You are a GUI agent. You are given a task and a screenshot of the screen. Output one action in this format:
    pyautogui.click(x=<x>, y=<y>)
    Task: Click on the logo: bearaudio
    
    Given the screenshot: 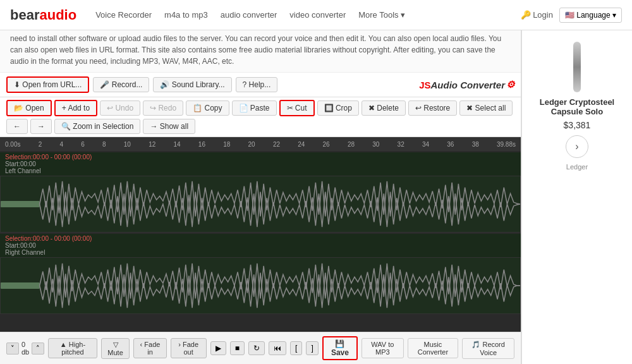 What is the action you would take?
    pyautogui.click(x=43, y=15)
    